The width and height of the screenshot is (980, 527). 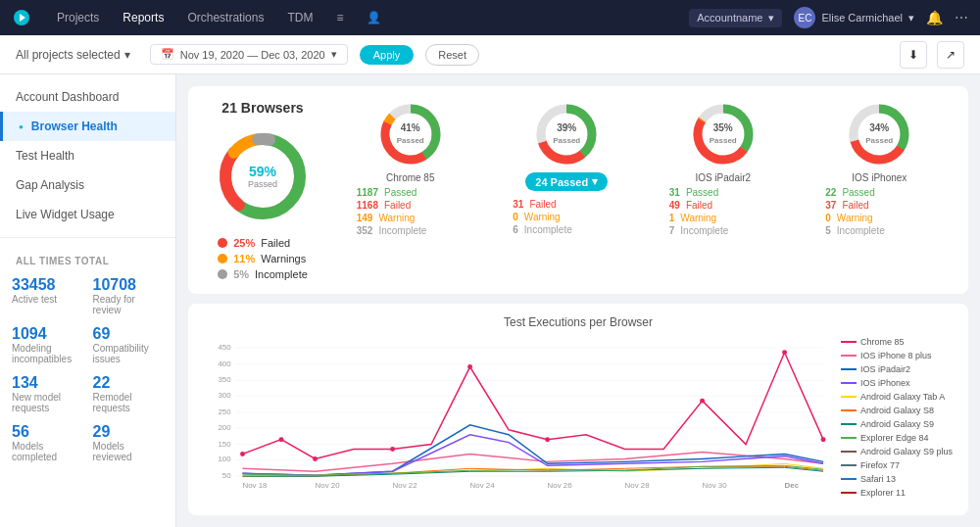 What do you see at coordinates (897, 479) in the screenshot?
I see `legend-safari13: Safari 13` at bounding box center [897, 479].